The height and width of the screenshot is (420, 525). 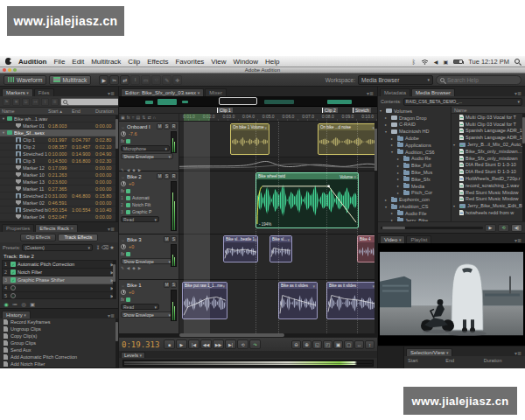 What do you see at coordinates (415, 152) in the screenshot?
I see `tree-item: Audition_CS6` at bounding box center [415, 152].